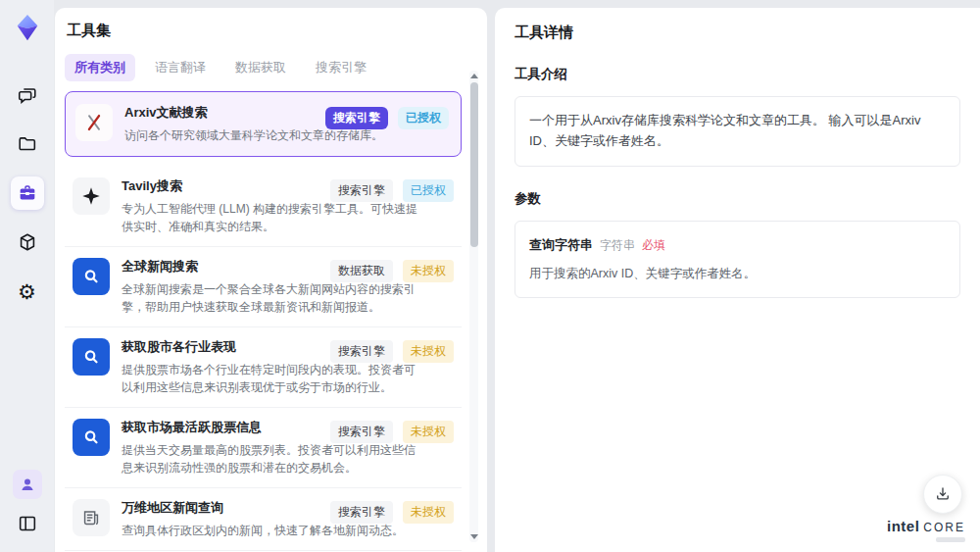 The image size is (980, 552). Describe the element at coordinates (27, 242) in the screenshot. I see `nav-models` at that location.